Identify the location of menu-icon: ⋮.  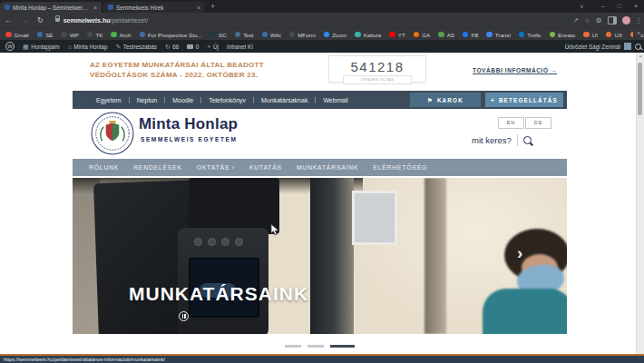
(639, 20).